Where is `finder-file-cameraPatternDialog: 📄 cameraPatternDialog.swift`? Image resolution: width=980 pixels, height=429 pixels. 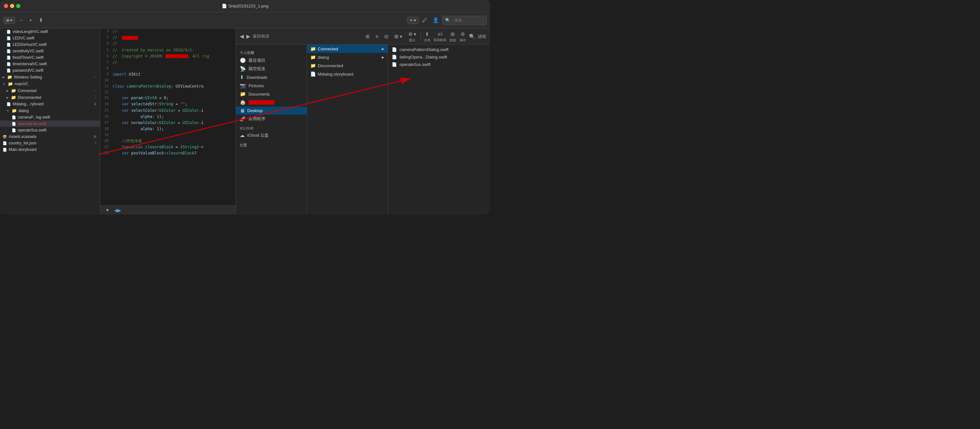 finder-file-cameraPatternDialog: 📄 cameraPatternDialog.swift is located at coordinates (439, 49).